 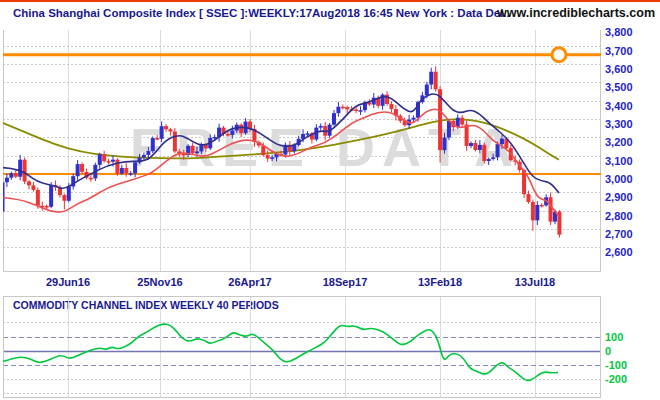 What do you see at coordinates (630, 351) in the screenshot?
I see `cci-tick-label: 0` at bounding box center [630, 351].